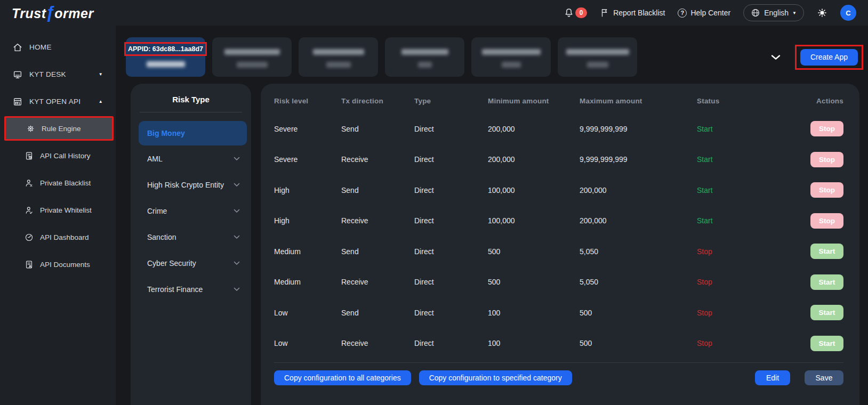  Describe the element at coordinates (58, 238) in the screenshot. I see `sidebar-item-api-dashboard: API Dashboard` at that location.